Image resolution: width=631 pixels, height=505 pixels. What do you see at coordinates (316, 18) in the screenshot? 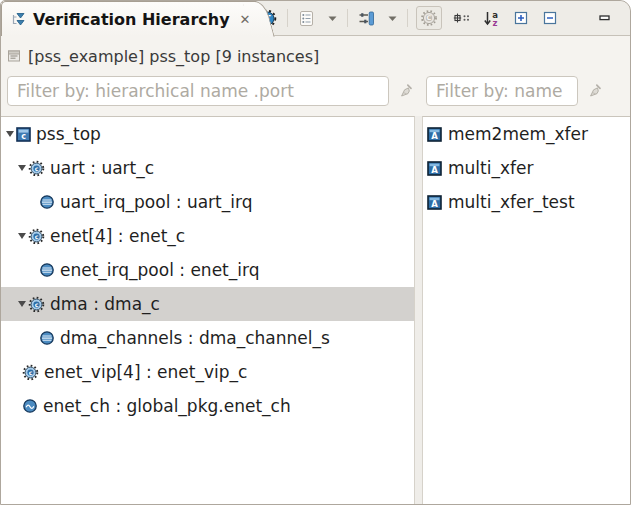
I see `view-tab-strip: Verification Hierarchy ✕ TCaz` at bounding box center [316, 18].